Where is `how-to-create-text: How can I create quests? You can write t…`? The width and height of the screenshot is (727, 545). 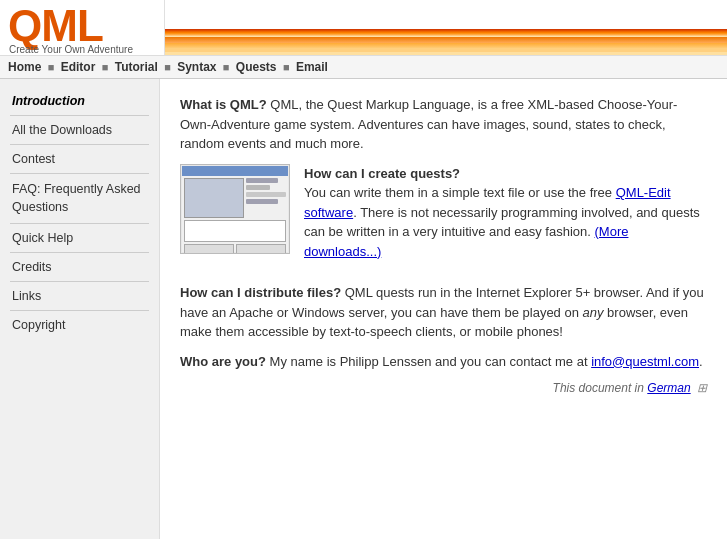
how-to-create-text: How can I create quests? You can write t… is located at coordinates (506, 218).